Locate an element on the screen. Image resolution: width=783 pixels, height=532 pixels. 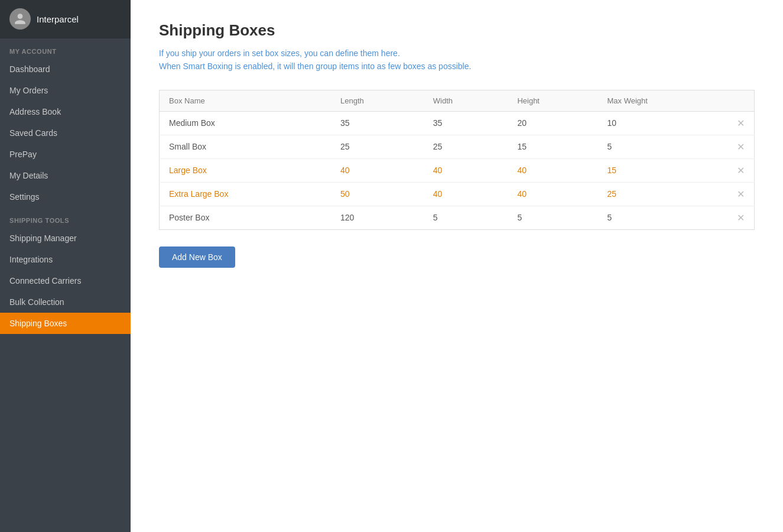
table-row: Large Box 40 40 40 15 ✕ is located at coordinates (457, 170).